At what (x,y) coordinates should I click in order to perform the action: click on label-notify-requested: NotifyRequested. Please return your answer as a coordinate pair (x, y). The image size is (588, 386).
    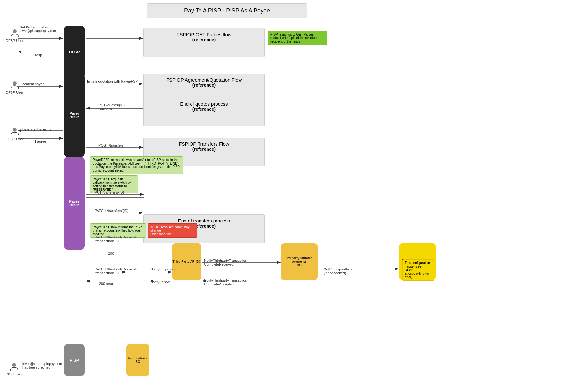
    Looking at the image, I should click on (163, 269).